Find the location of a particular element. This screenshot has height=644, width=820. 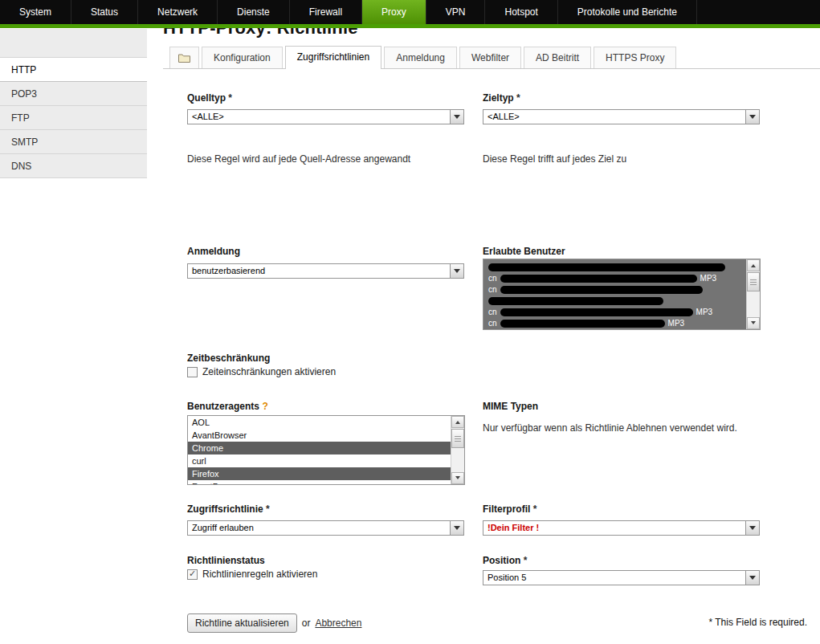

ua-option-frontpage: FrontPage is located at coordinates (320, 482).